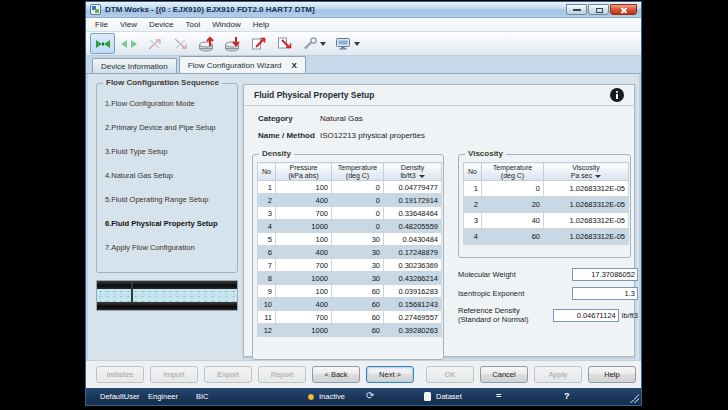 This screenshot has width=728, height=410. I want to click on next-button: Next >, so click(390, 374).